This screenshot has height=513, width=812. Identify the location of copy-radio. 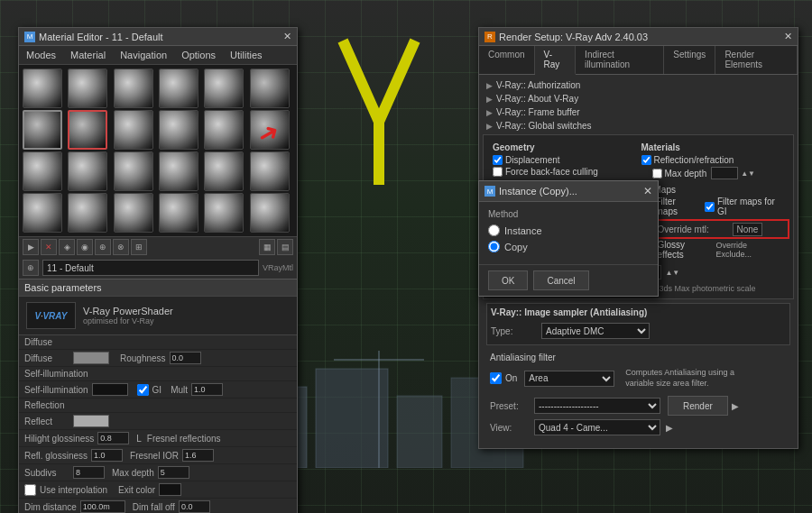
(494, 247).